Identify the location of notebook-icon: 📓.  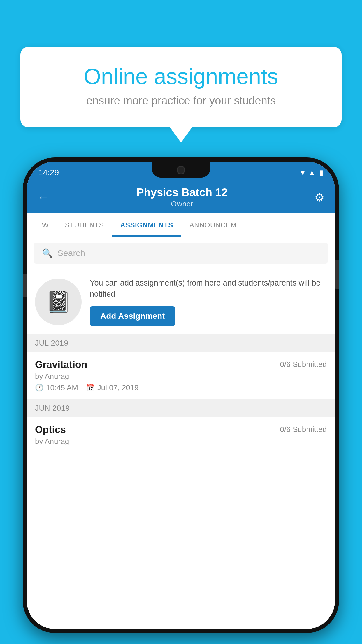
(58, 302).